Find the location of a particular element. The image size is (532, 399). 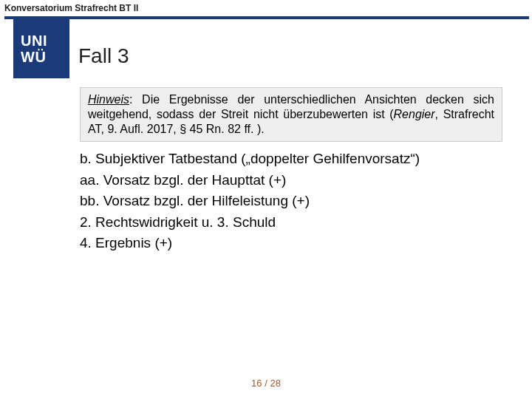

course-header: Konversatorium Strafrecht BT II is located at coordinates (71, 8).